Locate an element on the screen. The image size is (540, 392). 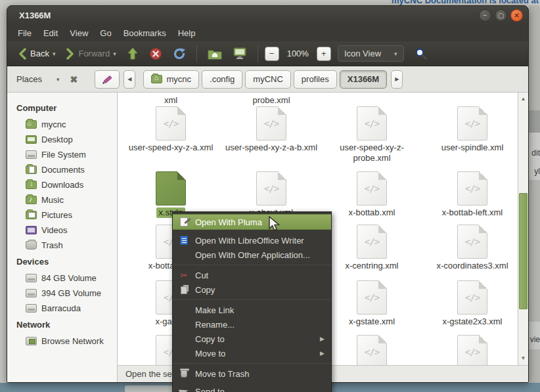
home-button is located at coordinates (215, 54).